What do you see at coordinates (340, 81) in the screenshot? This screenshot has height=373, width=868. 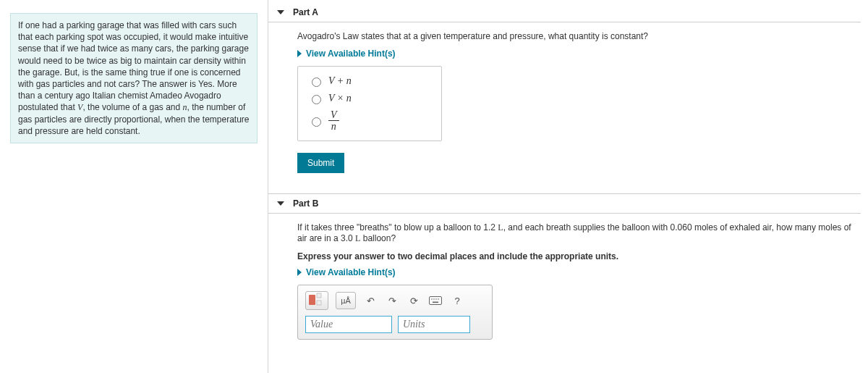 I see `option-1-label: V + n` at bounding box center [340, 81].